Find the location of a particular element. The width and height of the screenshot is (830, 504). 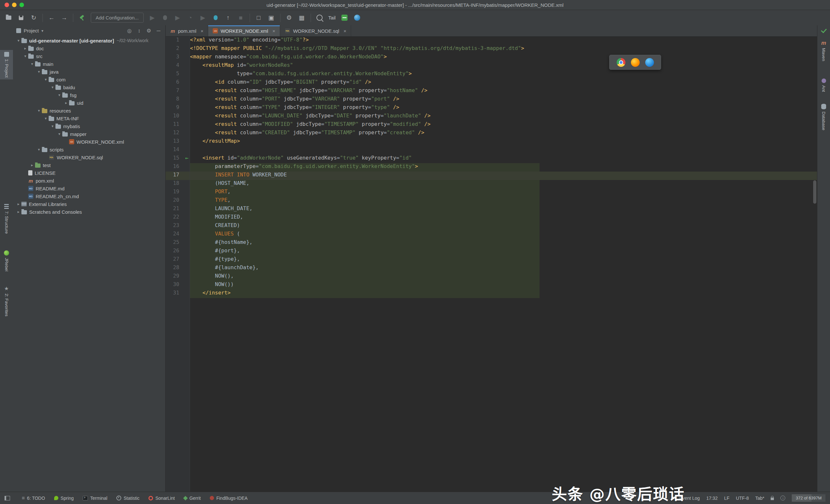

gutter-line-number: 5 is located at coordinates (178, 75).